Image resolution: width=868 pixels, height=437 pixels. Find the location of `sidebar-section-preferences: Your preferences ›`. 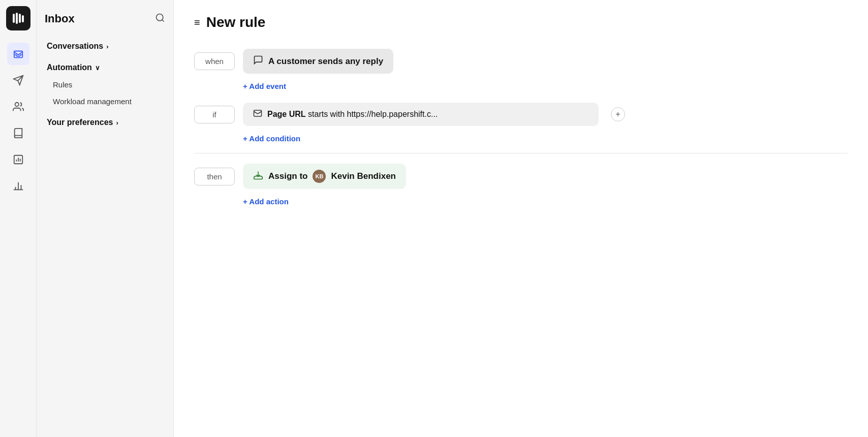

sidebar-section-preferences: Your preferences › is located at coordinates (105, 122).